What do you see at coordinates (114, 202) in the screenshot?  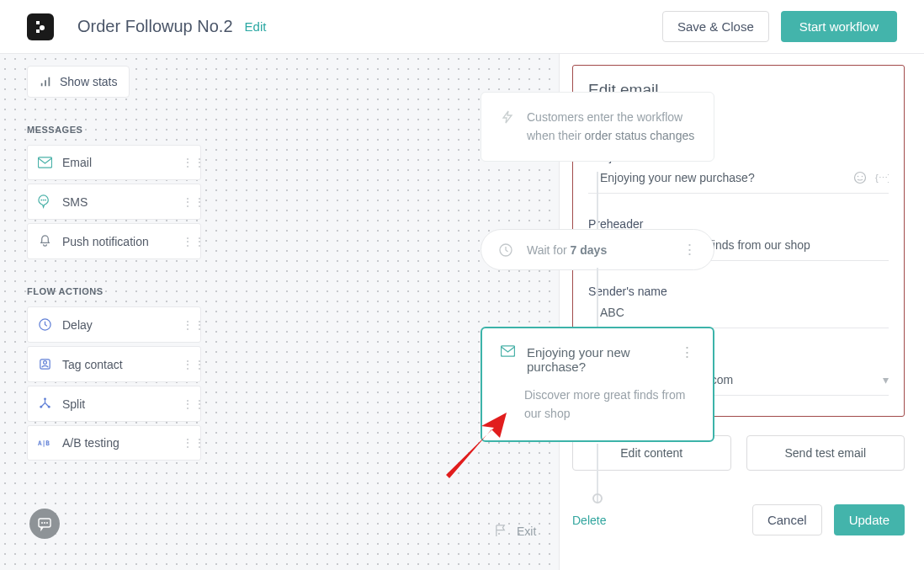 I see `sidebar-item-sms: SMS ⋮⋮` at bounding box center [114, 202].